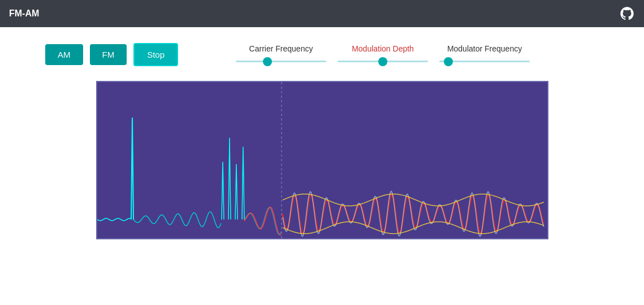 The height and width of the screenshot is (305, 644). I want to click on carrier-frequency-label: Carrier Frequency, so click(282, 49).